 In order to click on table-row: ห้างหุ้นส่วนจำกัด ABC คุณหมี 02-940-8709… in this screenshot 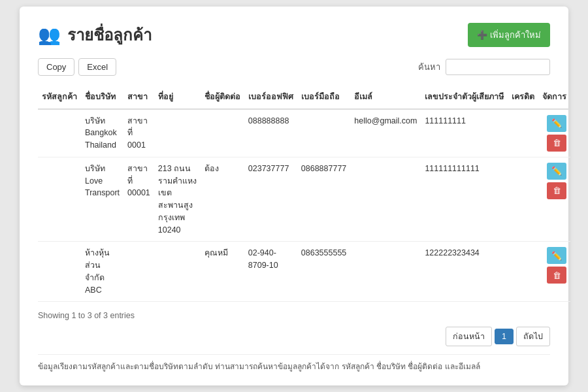, I will do `click(304, 272)`.